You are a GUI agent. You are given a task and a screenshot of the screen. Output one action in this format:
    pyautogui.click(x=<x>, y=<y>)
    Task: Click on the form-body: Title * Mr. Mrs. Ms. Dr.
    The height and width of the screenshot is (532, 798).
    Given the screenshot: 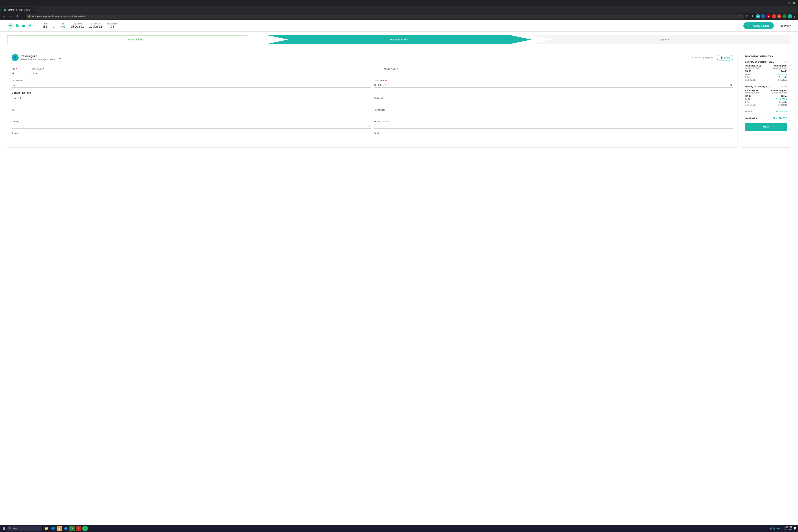 What is the action you would take?
    pyautogui.click(x=373, y=106)
    